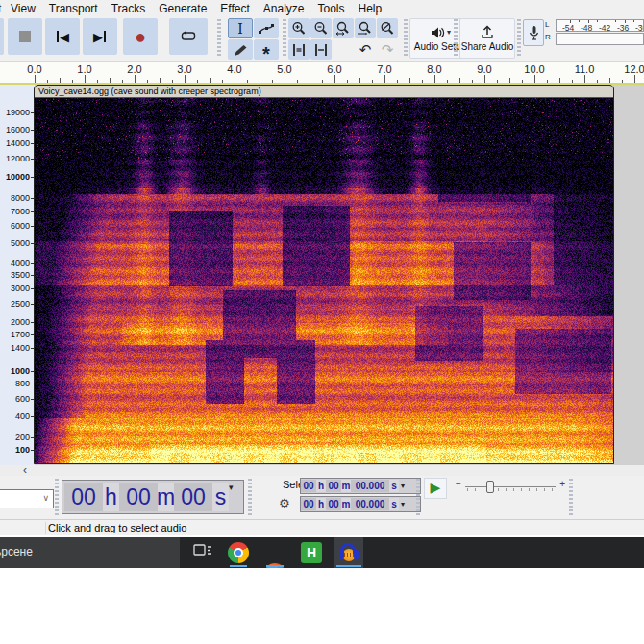 The image size is (644, 644). What do you see at coordinates (490, 486) in the screenshot?
I see `slider-thumb` at bounding box center [490, 486].